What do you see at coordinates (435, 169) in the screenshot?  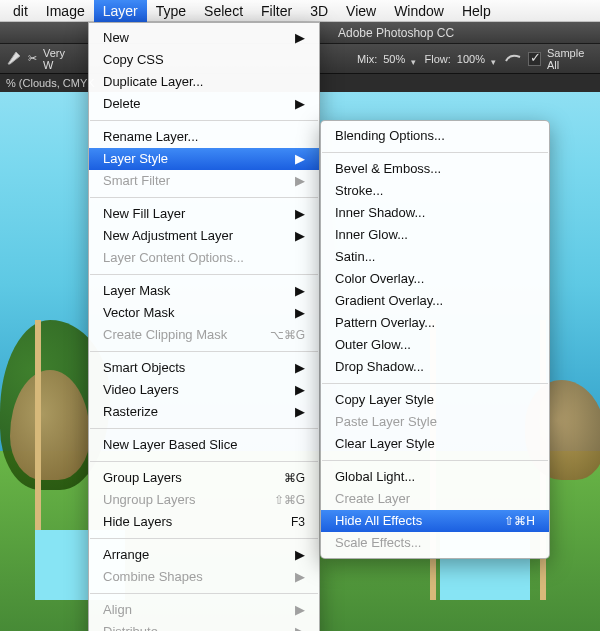 I see `style-submenu-bevel-emboss: Bevel & Emboss...` at bounding box center [435, 169].